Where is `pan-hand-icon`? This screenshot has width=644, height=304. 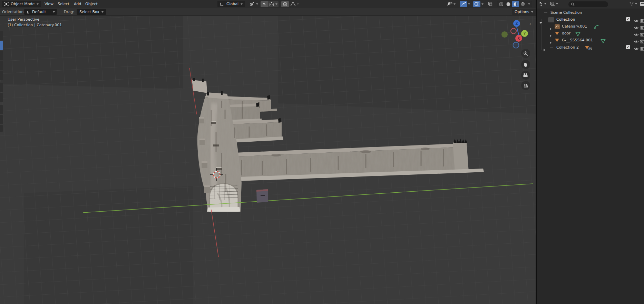
pan-hand-icon is located at coordinates (526, 65).